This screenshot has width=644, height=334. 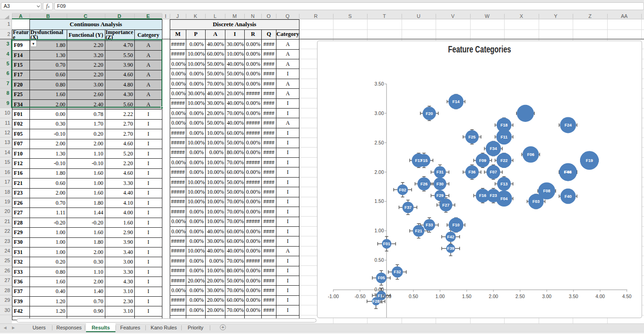 What do you see at coordinates (402, 190) in the screenshot?
I see `svg-text: F02` at bounding box center [402, 190].